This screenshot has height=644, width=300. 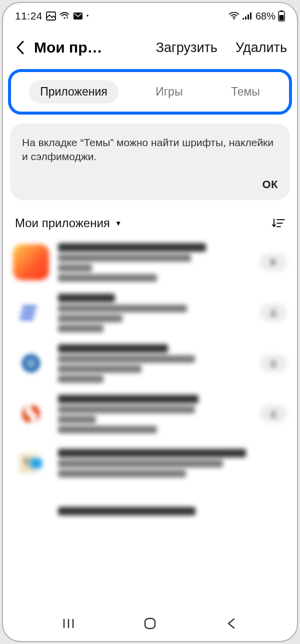 I want to click on app-row: T, so click(x=150, y=463).